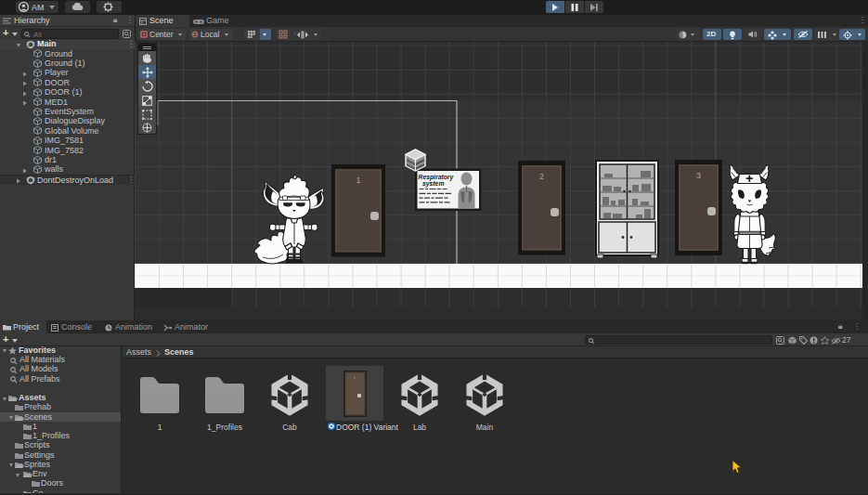  I want to click on svg-text: system, so click(433, 184).